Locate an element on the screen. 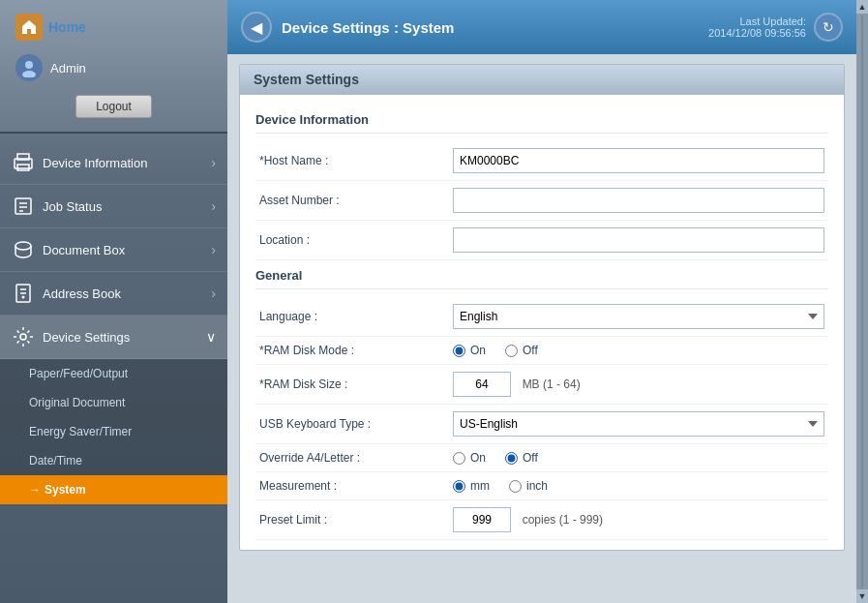 This screenshot has height=603, width=868. override-a4-label: Override A4/Letter : is located at coordinates (356, 458).